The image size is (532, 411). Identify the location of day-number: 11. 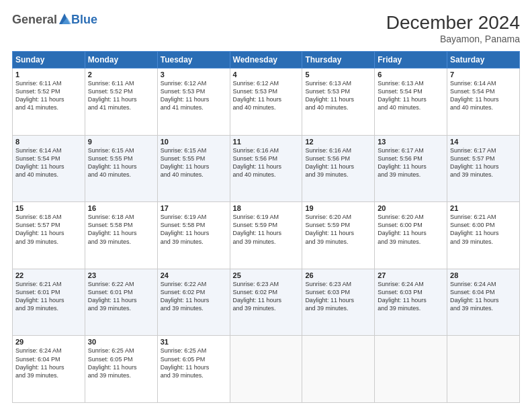
(266, 142).